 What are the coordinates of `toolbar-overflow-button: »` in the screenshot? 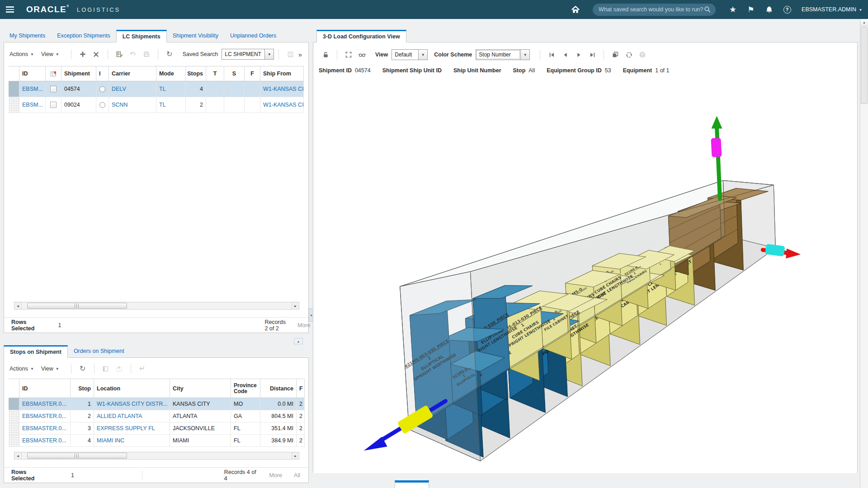 It's located at (300, 54).